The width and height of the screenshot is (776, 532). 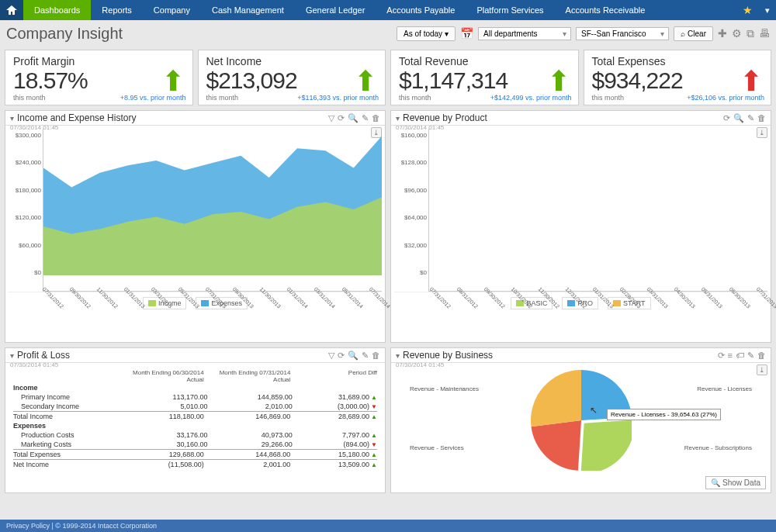 What do you see at coordinates (248, 10) in the screenshot?
I see `nav-item: Cash Management` at bounding box center [248, 10].